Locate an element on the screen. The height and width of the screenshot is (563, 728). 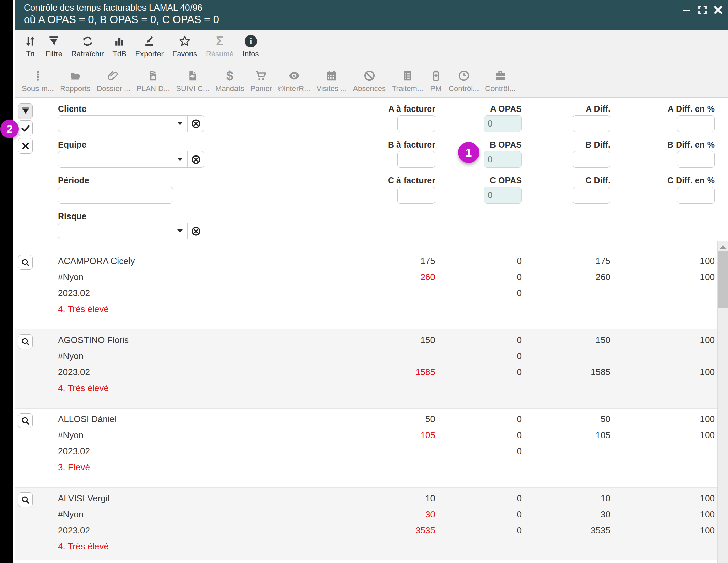
record-risk: 4. Très élevé is located at coordinates (83, 388).